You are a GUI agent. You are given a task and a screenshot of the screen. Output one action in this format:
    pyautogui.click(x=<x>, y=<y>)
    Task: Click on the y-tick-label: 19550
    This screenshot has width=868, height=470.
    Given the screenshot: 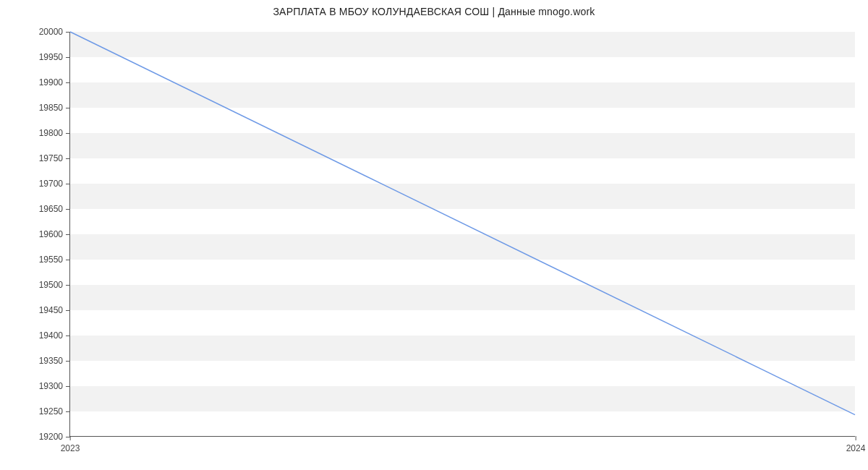 What is the action you would take?
    pyautogui.click(x=55, y=260)
    